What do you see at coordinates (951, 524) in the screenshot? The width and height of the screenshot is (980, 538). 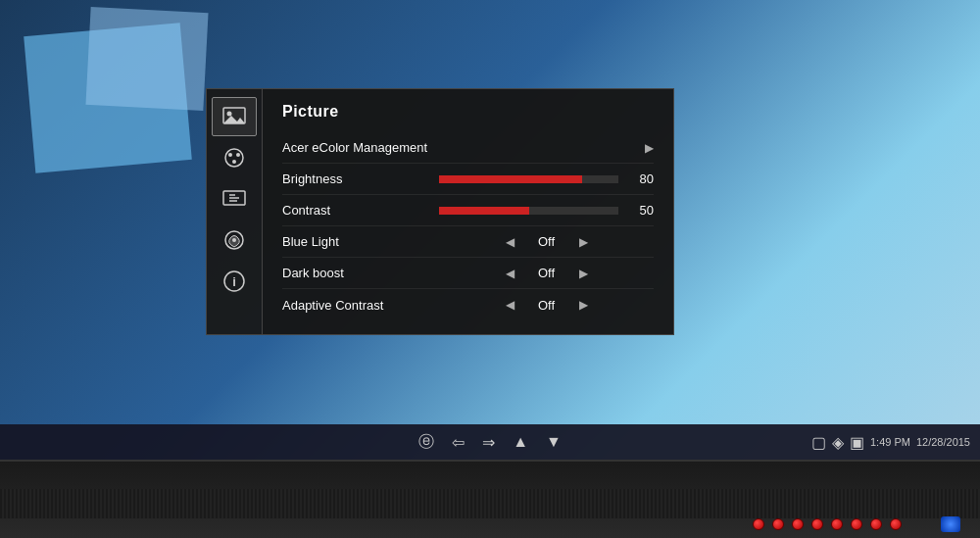 I see `blue-power-led` at bounding box center [951, 524].